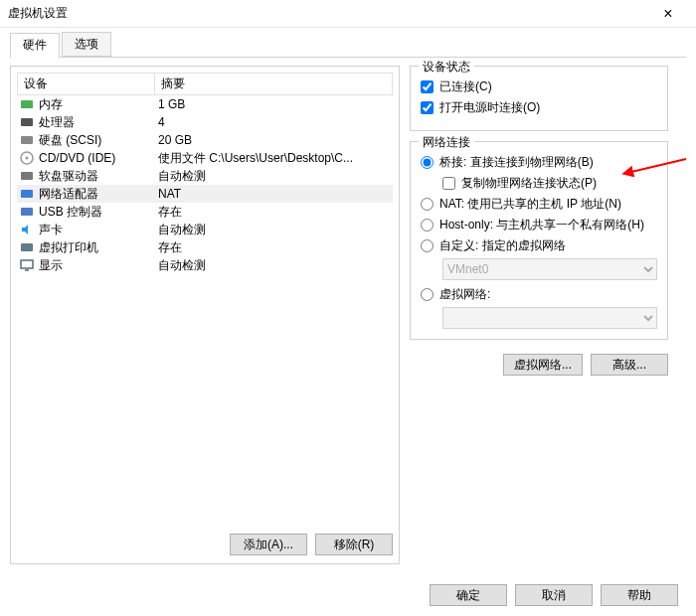 This screenshot has height=616, width=696. I want to click on table-row: 显示自动检测, so click(205, 265).